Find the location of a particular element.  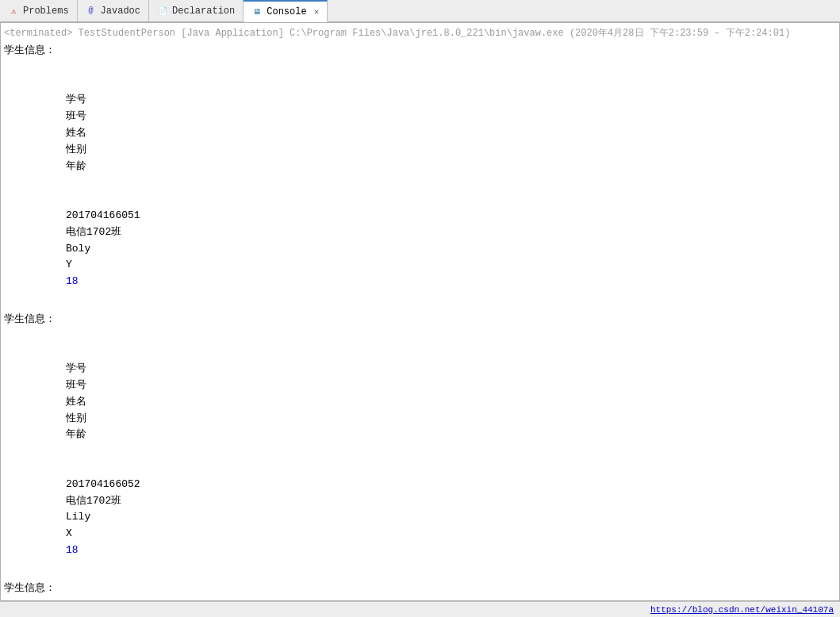

tab-bar: ⚠ Problems @ Javadoc 📄 Declaration 🖥 Con… is located at coordinates (420, 11).